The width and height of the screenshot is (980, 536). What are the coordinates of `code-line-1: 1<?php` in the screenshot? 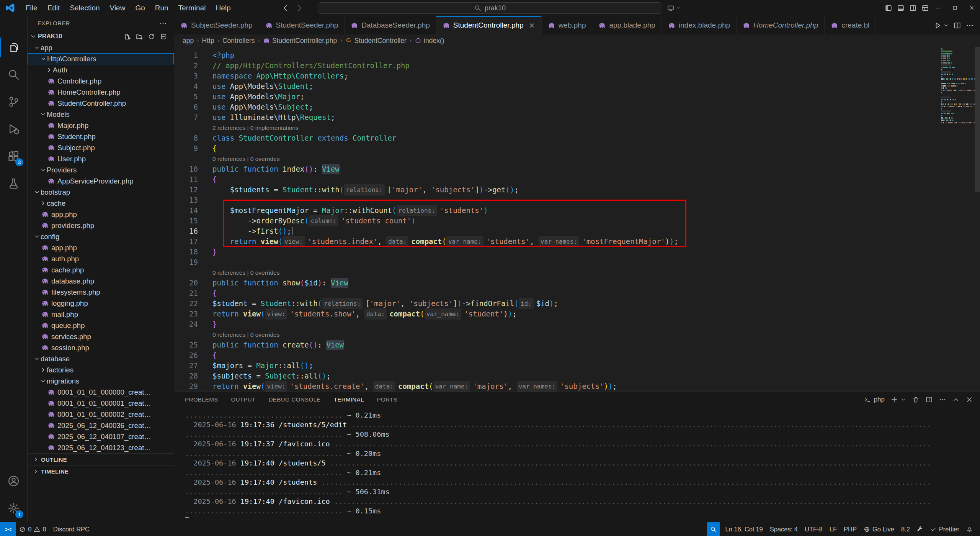 It's located at (577, 55).